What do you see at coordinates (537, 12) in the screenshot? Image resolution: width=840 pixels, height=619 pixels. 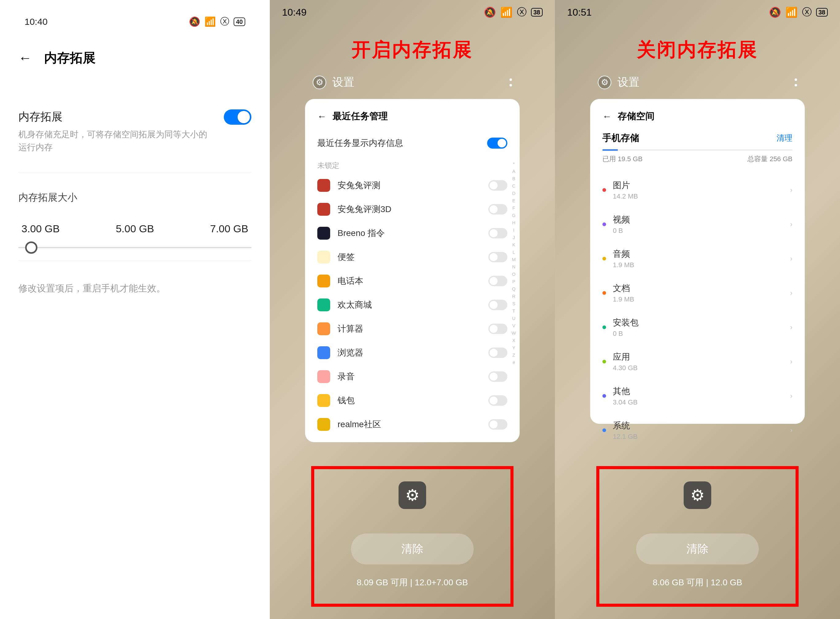 I see `battery-icon: 38` at bounding box center [537, 12].